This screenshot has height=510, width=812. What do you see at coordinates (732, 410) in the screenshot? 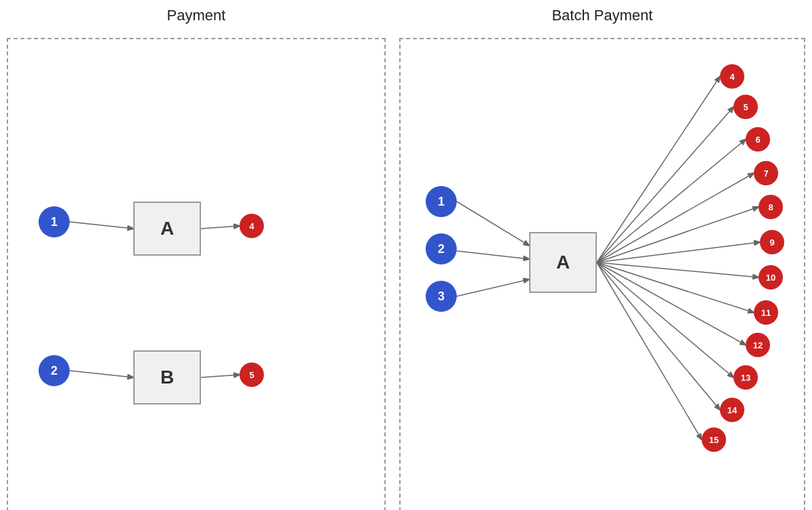
I see `node-14: 14` at bounding box center [732, 410].